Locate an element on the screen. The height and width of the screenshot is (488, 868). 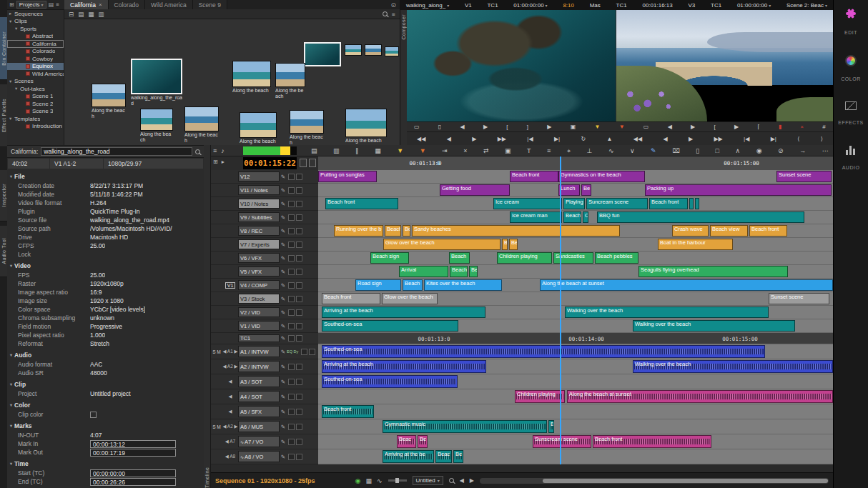
inspector-section-clip: ▾Clip is located at coordinates (106, 384).